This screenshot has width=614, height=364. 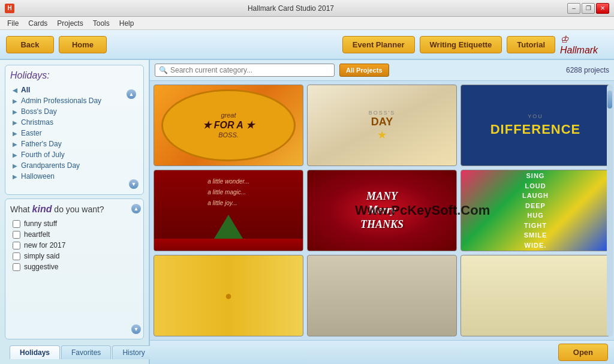 I want to click on category-arrow-christmas: ▶, so click(x=16, y=122).